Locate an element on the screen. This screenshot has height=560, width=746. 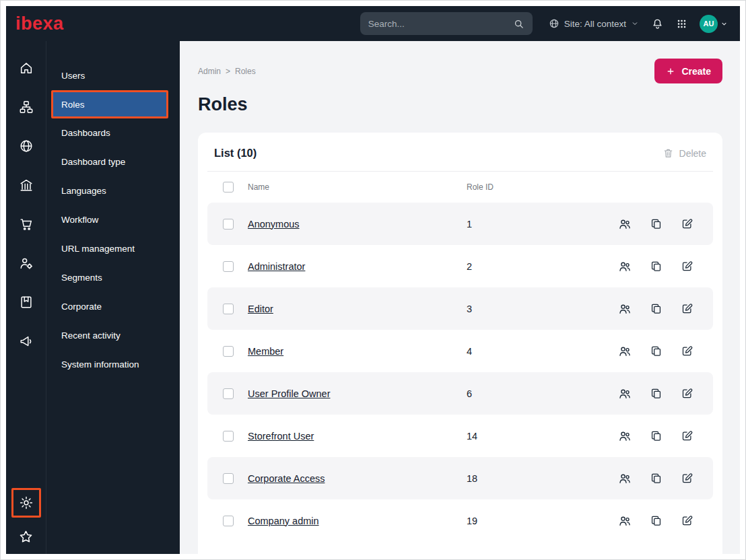
customers-button is located at coordinates (26, 263).